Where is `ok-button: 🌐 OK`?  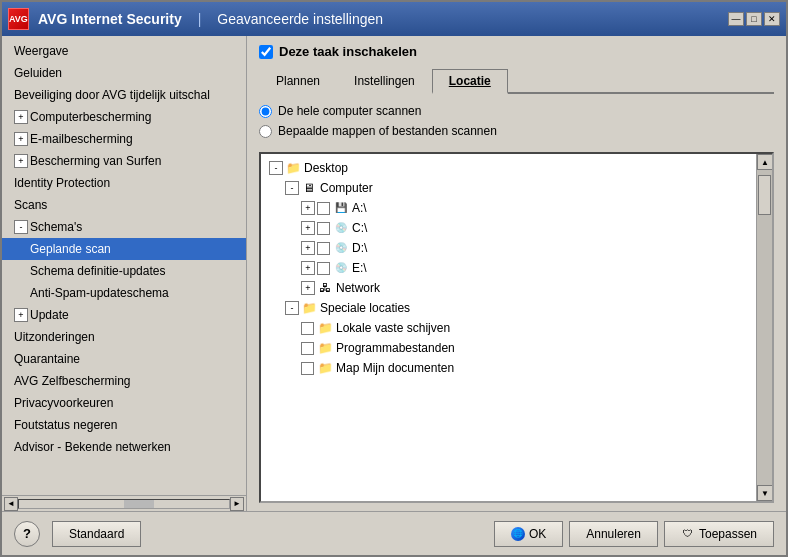 ok-button: 🌐 OK is located at coordinates (528, 534).